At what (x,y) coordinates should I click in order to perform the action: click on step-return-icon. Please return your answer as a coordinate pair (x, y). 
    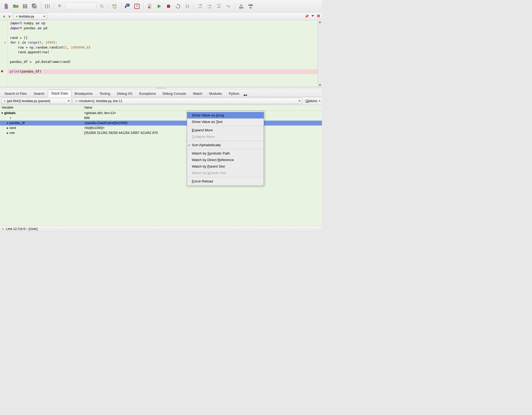
    Looking at the image, I should click on (228, 6).